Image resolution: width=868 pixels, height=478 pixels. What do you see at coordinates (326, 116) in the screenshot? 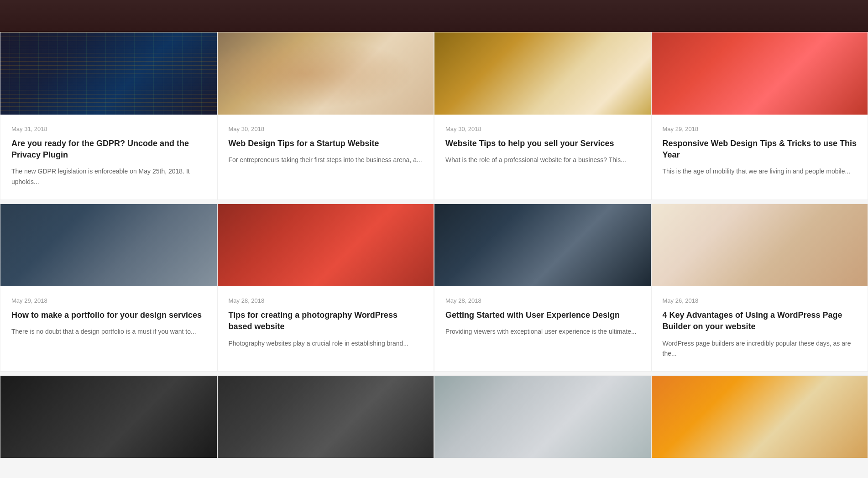
I see `blog-card: May 30, 2018 Web Design Tips for a Start…` at bounding box center [326, 116].